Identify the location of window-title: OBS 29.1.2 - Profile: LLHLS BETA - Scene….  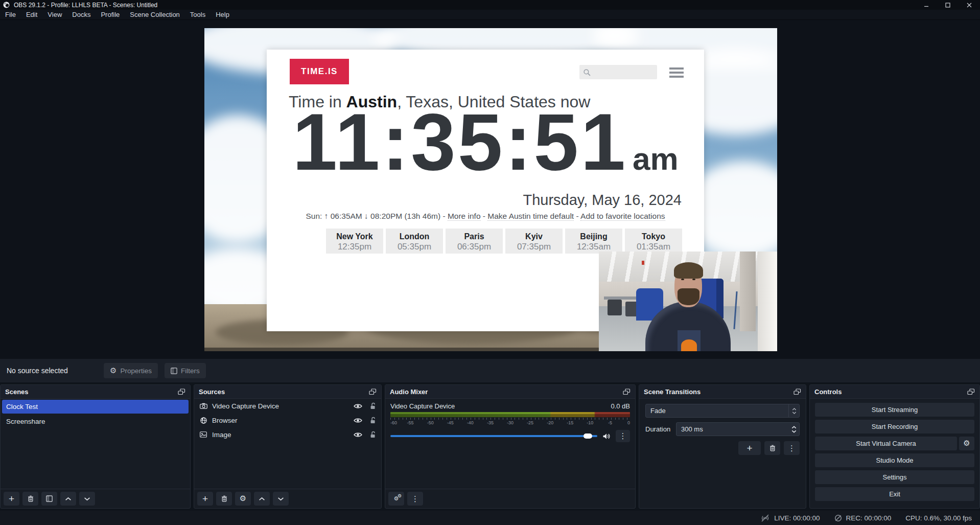
(86, 5).